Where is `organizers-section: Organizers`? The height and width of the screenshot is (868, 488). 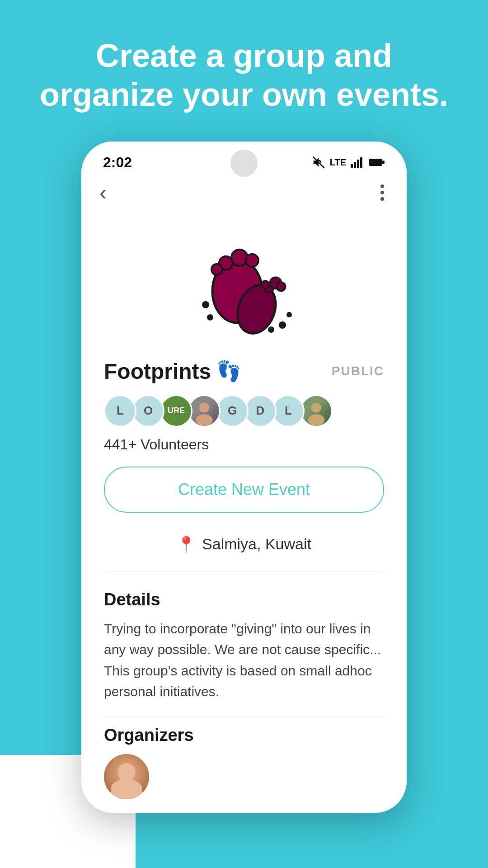 organizers-section: Organizers is located at coordinates (244, 765).